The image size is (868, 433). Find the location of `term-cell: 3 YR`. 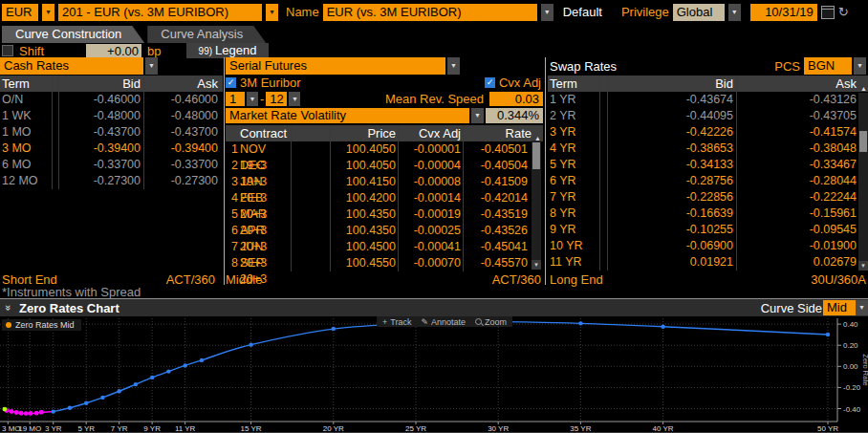

term-cell: 3 YR is located at coordinates (574, 132).